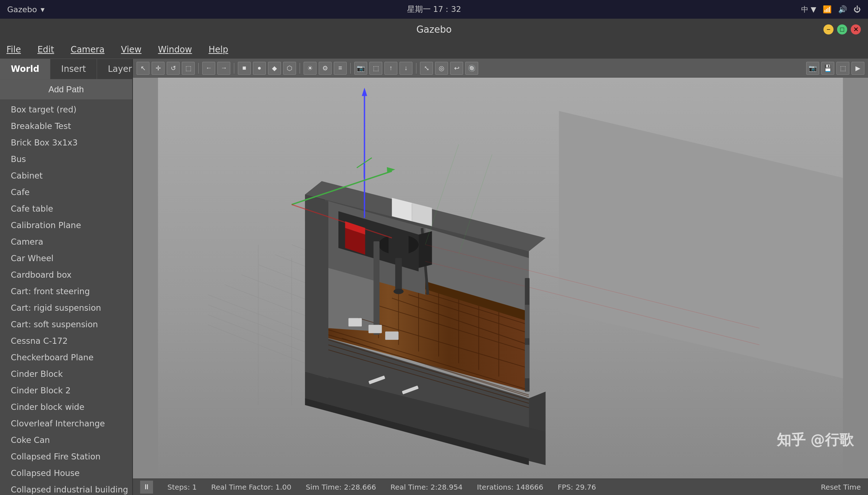 Image resolution: width=868 pixels, height=495 pixels. What do you see at coordinates (115, 69) in the screenshot?
I see `tab-layers: Layers` at bounding box center [115, 69].